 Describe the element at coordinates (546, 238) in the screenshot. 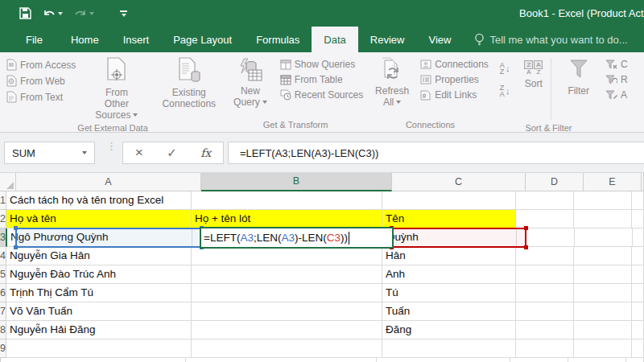

I see `cell-D3` at that location.